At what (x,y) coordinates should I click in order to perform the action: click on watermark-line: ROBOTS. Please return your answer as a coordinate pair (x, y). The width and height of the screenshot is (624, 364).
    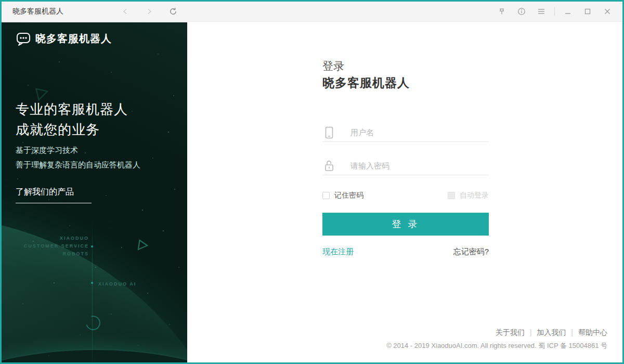
    Looking at the image, I should click on (51, 254).